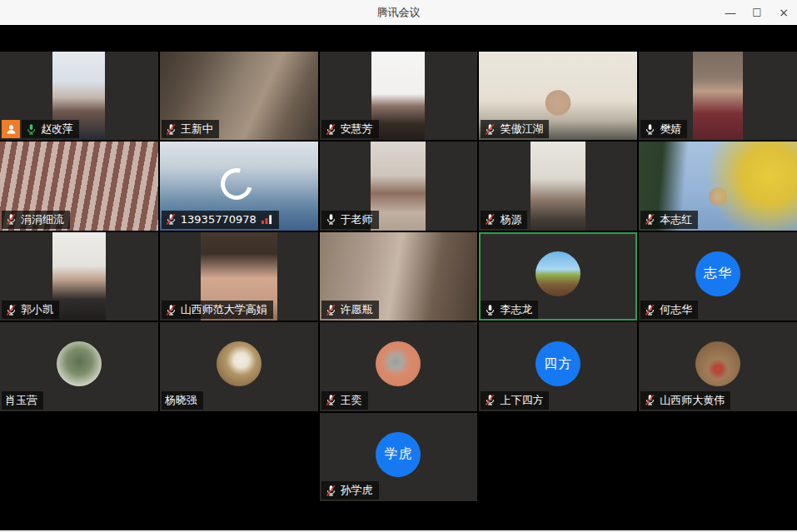  Describe the element at coordinates (79, 366) in the screenshot. I see `tile-xiao-yuying: 肖玉营` at that location.